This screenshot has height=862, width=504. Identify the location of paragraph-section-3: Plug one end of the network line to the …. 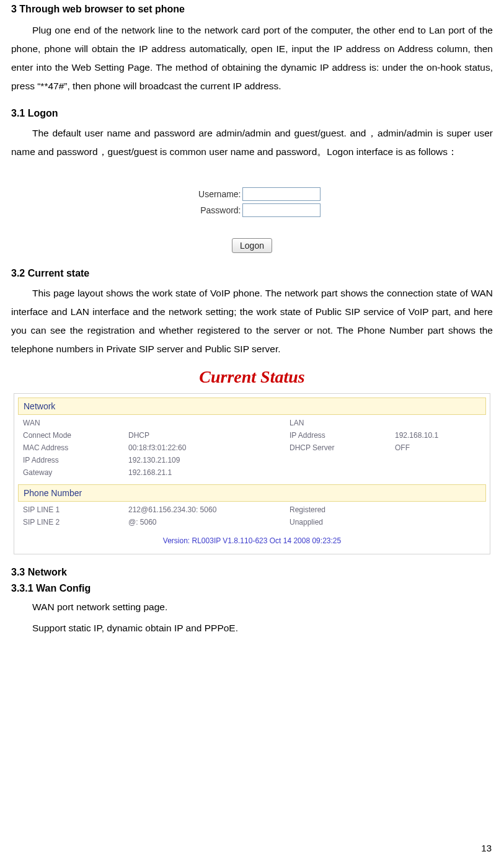
(252, 58).